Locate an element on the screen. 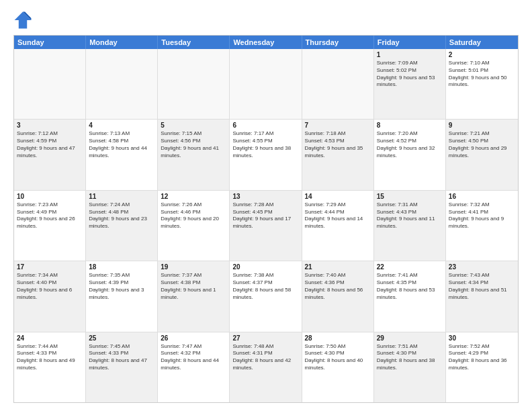  day-info: Sunrise: 7:12 AM Sunset: 4:59 PM Dayligh… is located at coordinates (50, 145).